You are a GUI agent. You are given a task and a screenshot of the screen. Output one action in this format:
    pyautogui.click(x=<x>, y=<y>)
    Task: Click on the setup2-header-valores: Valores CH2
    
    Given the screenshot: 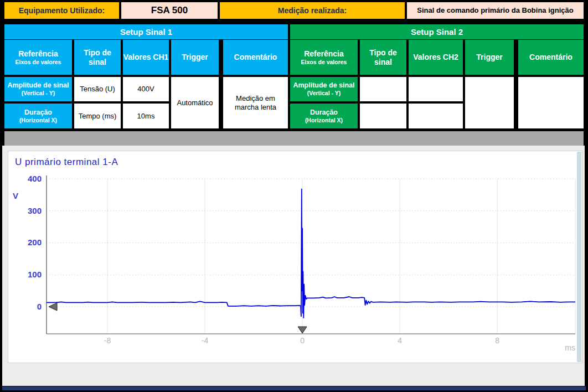 What is the action you would take?
    pyautogui.click(x=436, y=58)
    